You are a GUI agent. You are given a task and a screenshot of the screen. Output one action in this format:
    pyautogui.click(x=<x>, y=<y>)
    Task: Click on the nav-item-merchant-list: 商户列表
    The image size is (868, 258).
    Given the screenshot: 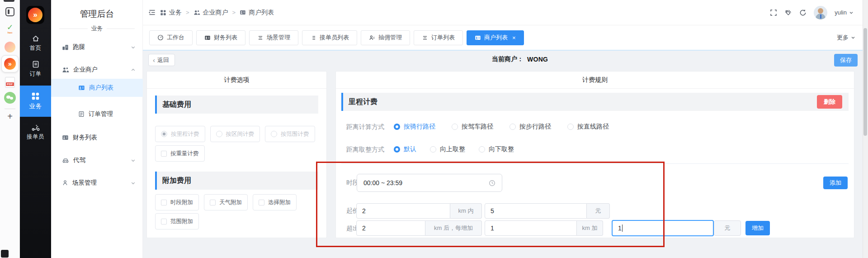 What is the action you would take?
    pyautogui.click(x=97, y=88)
    